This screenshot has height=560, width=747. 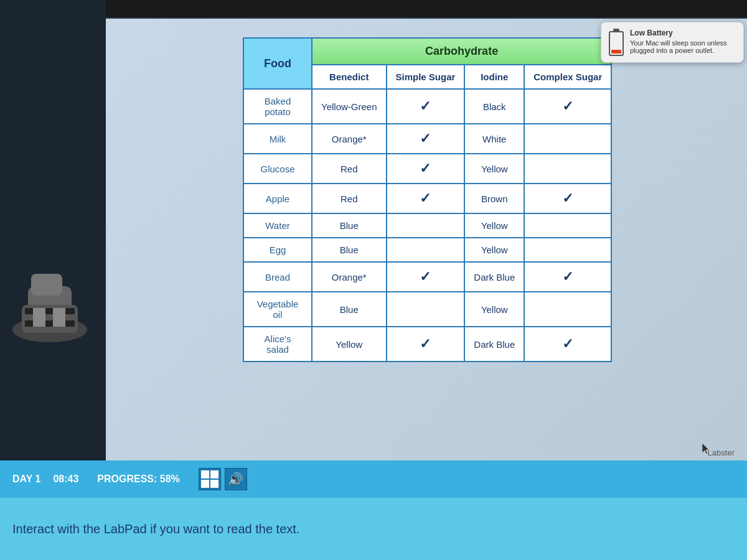 What do you see at coordinates (278, 344) in the screenshot?
I see `food-cell: Alice's salad` at bounding box center [278, 344].